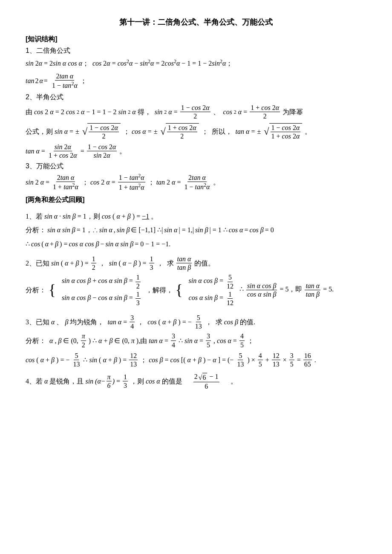  Describe the element at coordinates (196, 322) in the screenshot. I see `problem-3: 3、已知 α、β 均为锐角， tan α = 3 4 ， cos(α + β) …` at that location.